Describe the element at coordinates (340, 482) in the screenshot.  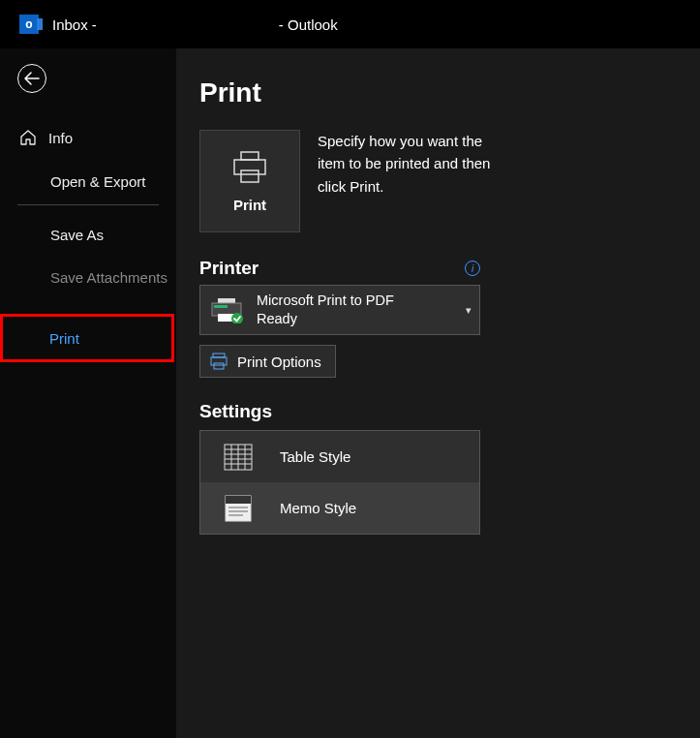
I see `style-list: Table Style Memo Style` at that location.